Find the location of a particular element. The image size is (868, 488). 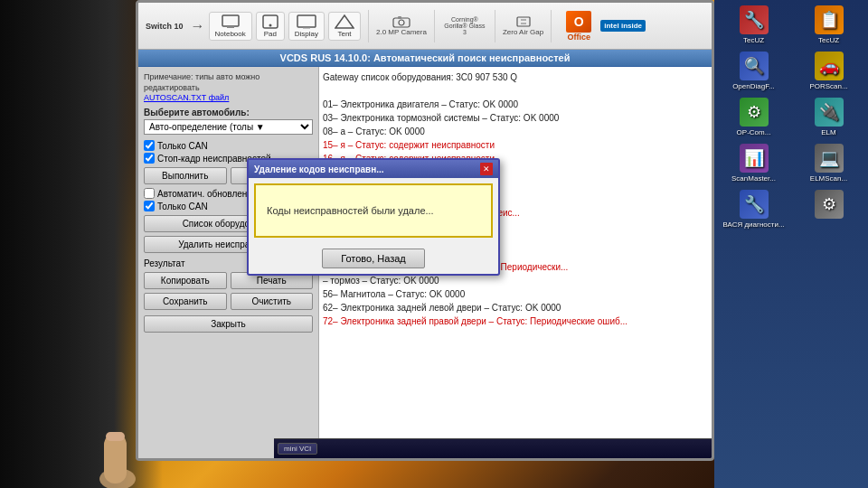

tent-mode-btn: Tent is located at coordinates (344, 26).